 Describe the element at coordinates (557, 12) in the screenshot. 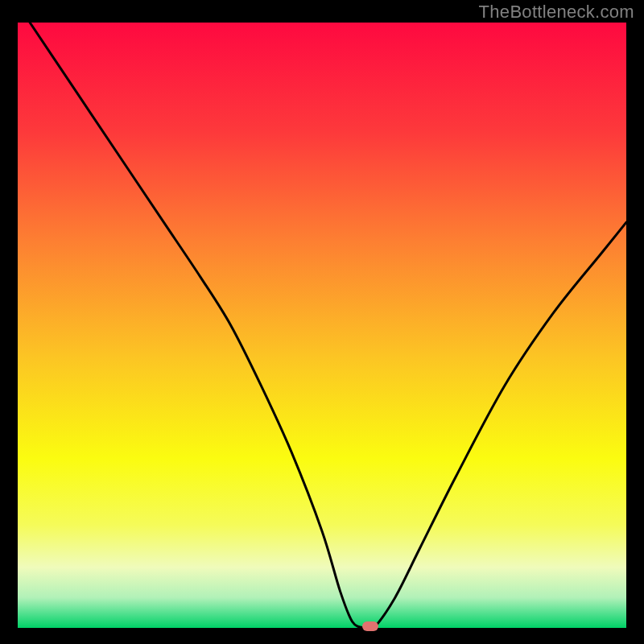

I see `watermark-text: TheBottleneck.com` at that location.